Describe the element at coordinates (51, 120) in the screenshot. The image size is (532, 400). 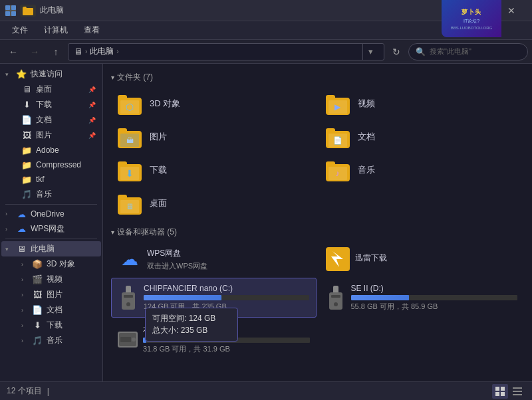
I see `sidebar-item-documents: 📄 文档 📌` at that location.